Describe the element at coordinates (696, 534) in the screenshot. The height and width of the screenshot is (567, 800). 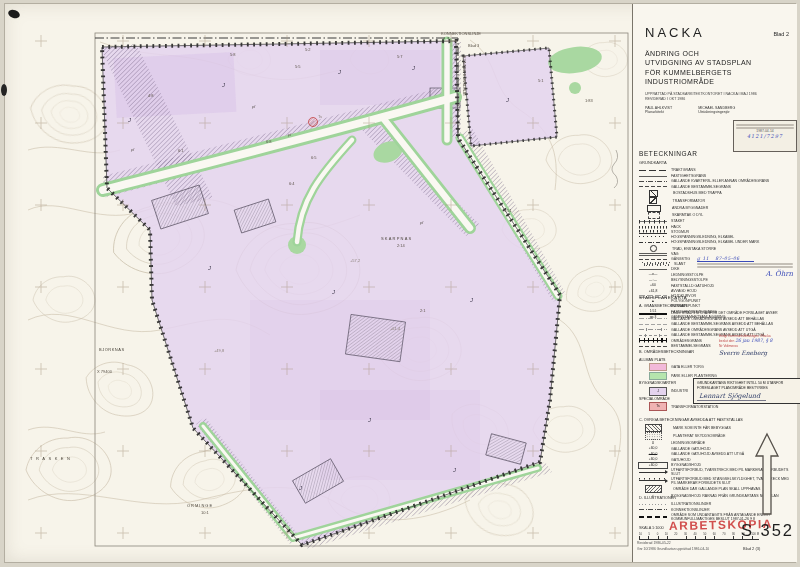
I see `scale-tick: 40` at that location.